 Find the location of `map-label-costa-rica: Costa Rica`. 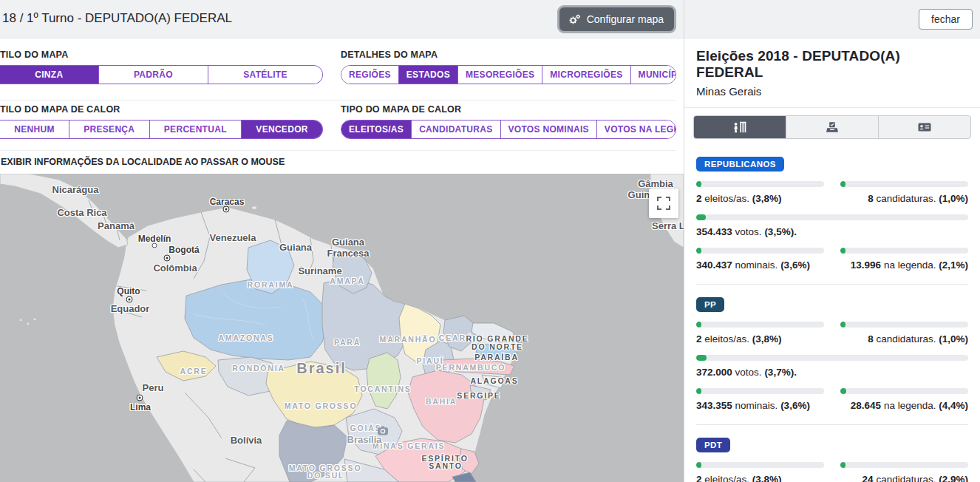

map-label-costa-rica: Costa Rica is located at coordinates (81, 213).